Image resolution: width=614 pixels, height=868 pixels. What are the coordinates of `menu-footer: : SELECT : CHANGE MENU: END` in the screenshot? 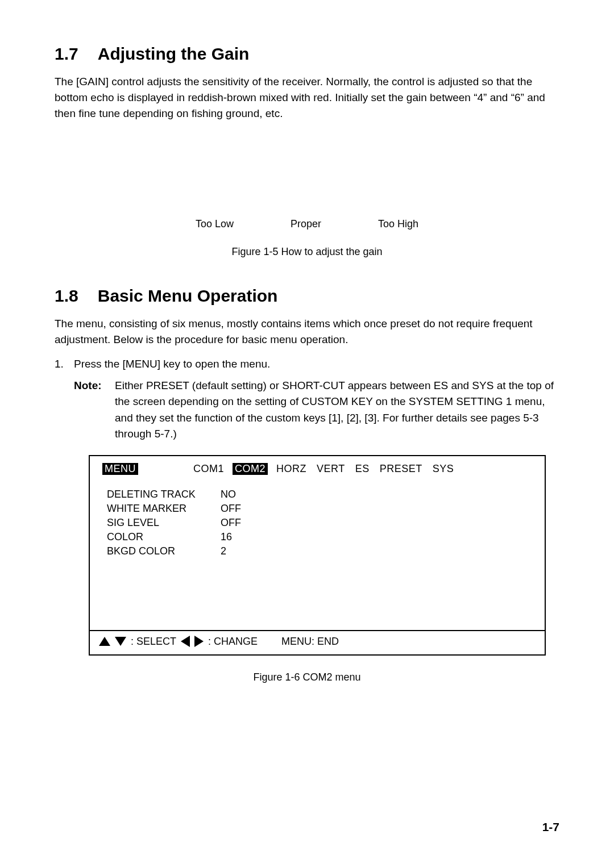 It's located at (317, 643).